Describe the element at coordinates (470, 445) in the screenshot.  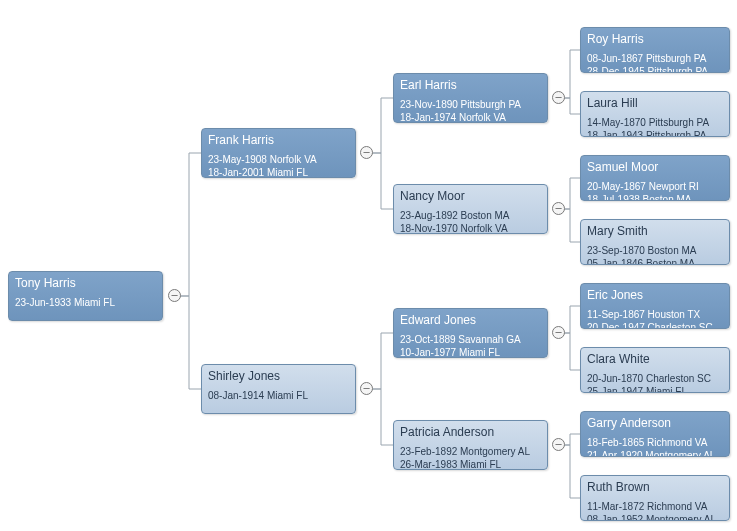
I see `person-patricia-anderson: Patricia Anderson 23-Feb-1892 Montgomery…` at that location.